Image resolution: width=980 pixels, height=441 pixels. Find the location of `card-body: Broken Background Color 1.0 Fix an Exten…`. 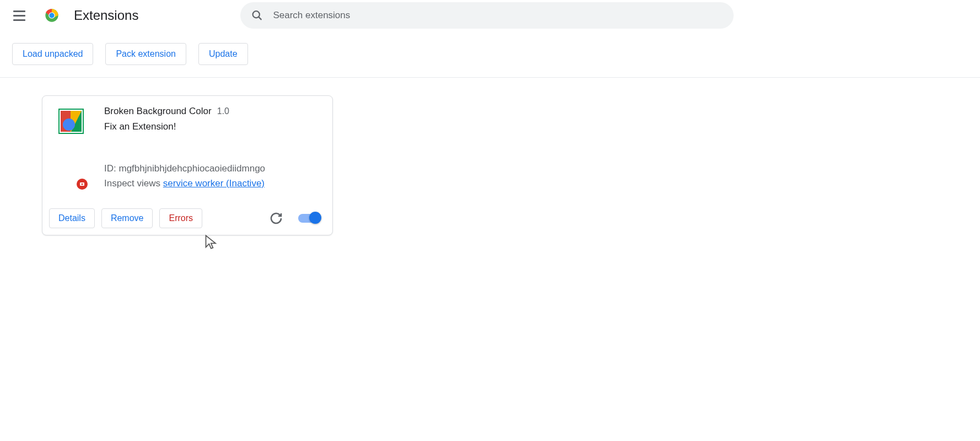

card-body: Broken Background Color 1.0 Fix an Exten… is located at coordinates (187, 143).